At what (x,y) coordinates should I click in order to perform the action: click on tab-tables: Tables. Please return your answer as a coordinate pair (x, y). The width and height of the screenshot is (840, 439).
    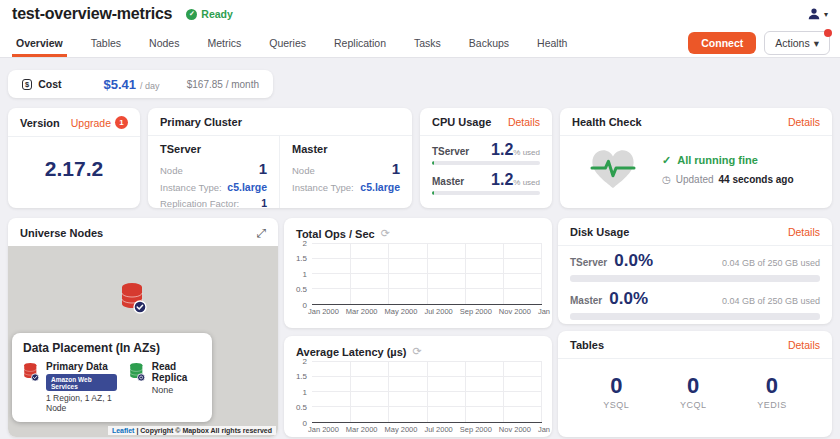
    Looking at the image, I should click on (106, 42).